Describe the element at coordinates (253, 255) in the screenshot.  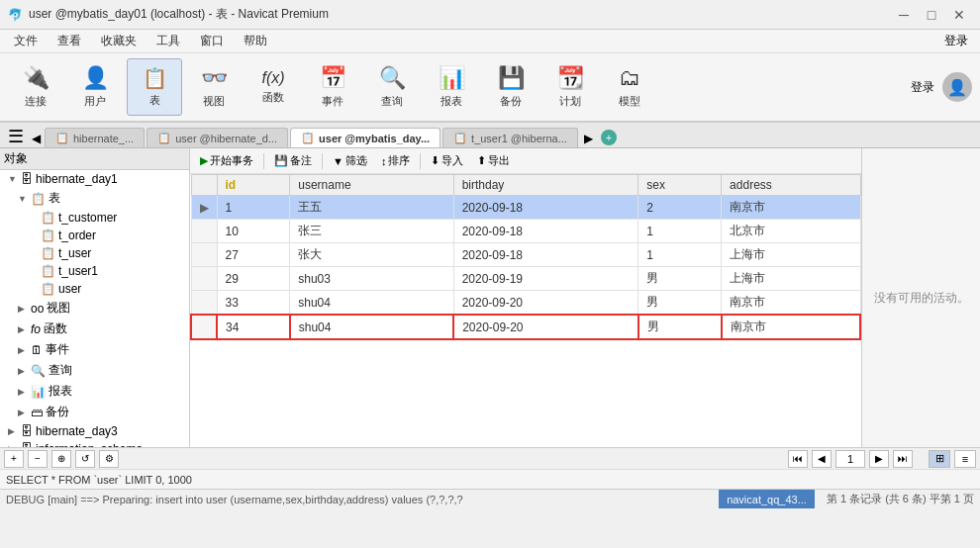
I see `cell-id: 27` at that location.